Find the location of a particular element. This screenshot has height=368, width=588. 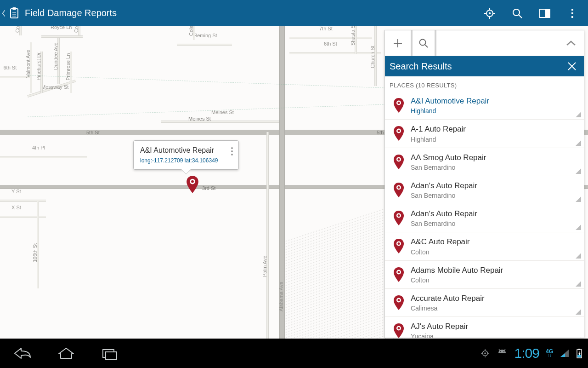

nav-back-icon is located at coordinates (23, 353).